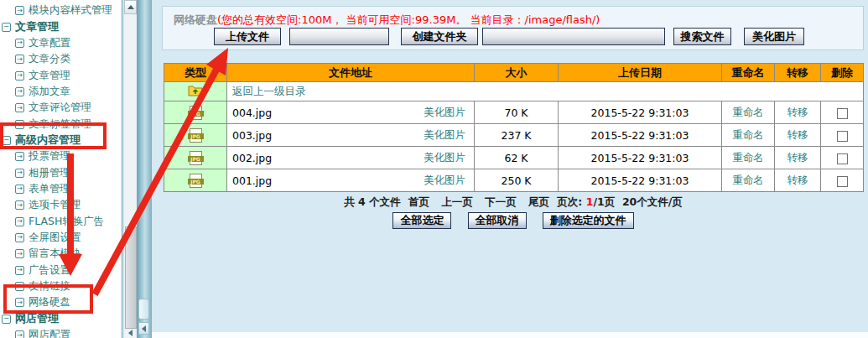  I want to click on sidebar-item-文章配置: →文章配置, so click(60, 44).